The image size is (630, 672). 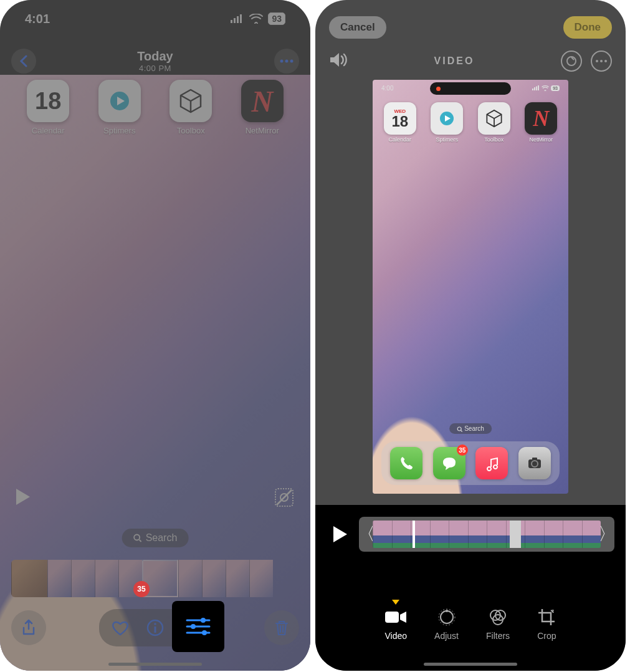 I want to click on dock-phone-icon, so click(x=406, y=463).